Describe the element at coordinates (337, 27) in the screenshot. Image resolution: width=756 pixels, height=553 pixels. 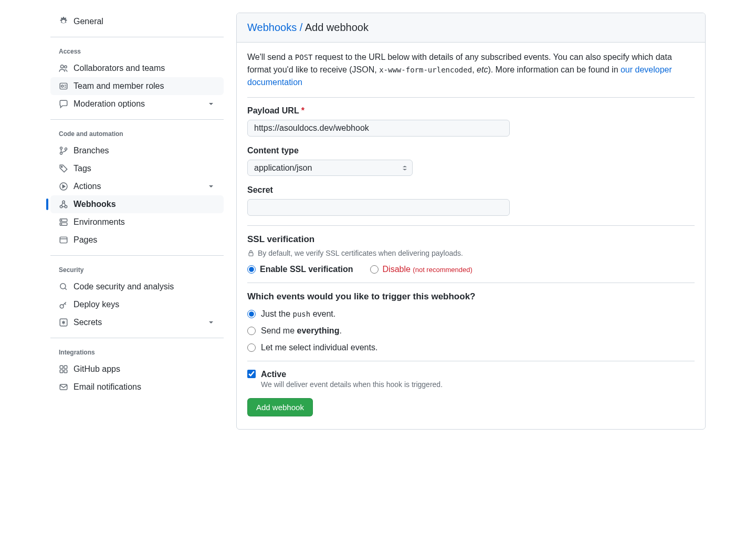
I see `breadcrumb-current: Add webhook` at that location.